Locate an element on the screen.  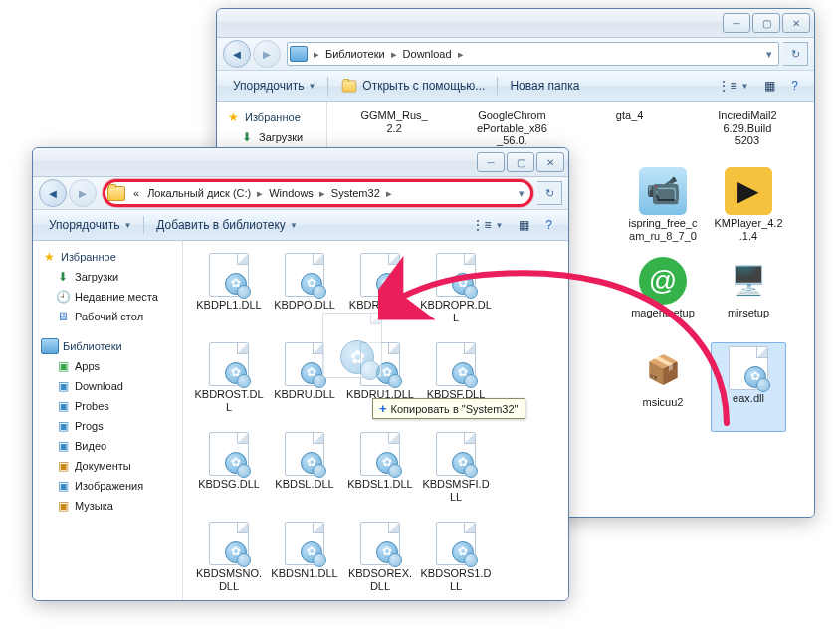
file-item: ✿KBDSL1.DLL is located at coordinates (380, 473).